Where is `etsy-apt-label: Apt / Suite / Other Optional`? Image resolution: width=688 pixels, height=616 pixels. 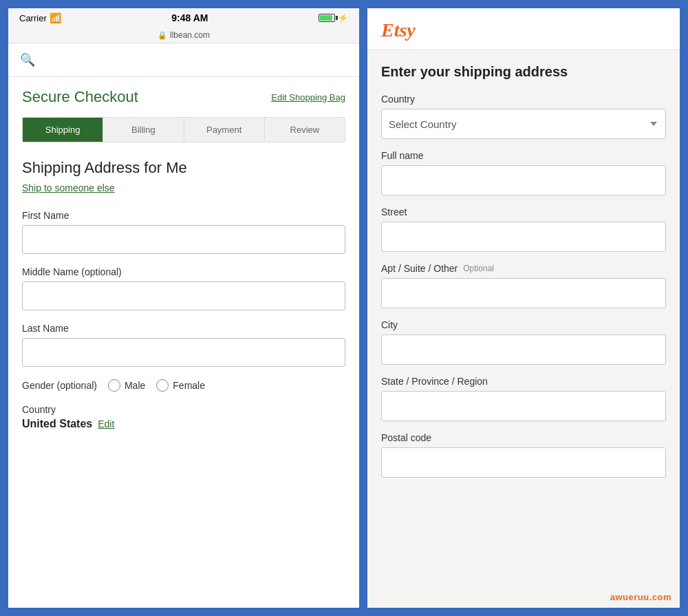 etsy-apt-label: Apt / Suite / Other Optional is located at coordinates (524, 268).